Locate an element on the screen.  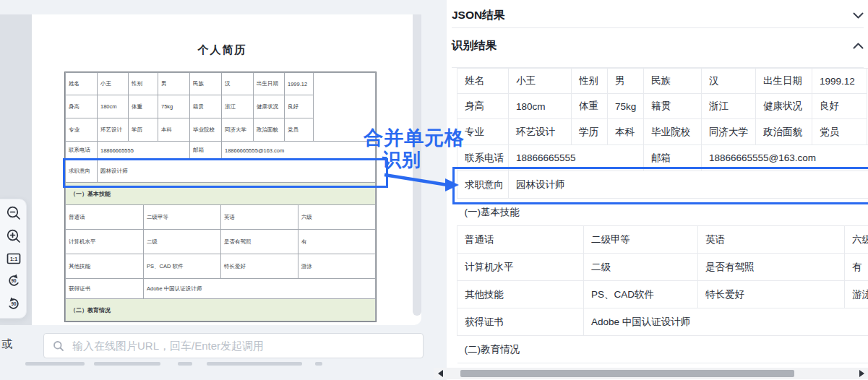
json-result-title: JSON结果 is located at coordinates (478, 16).